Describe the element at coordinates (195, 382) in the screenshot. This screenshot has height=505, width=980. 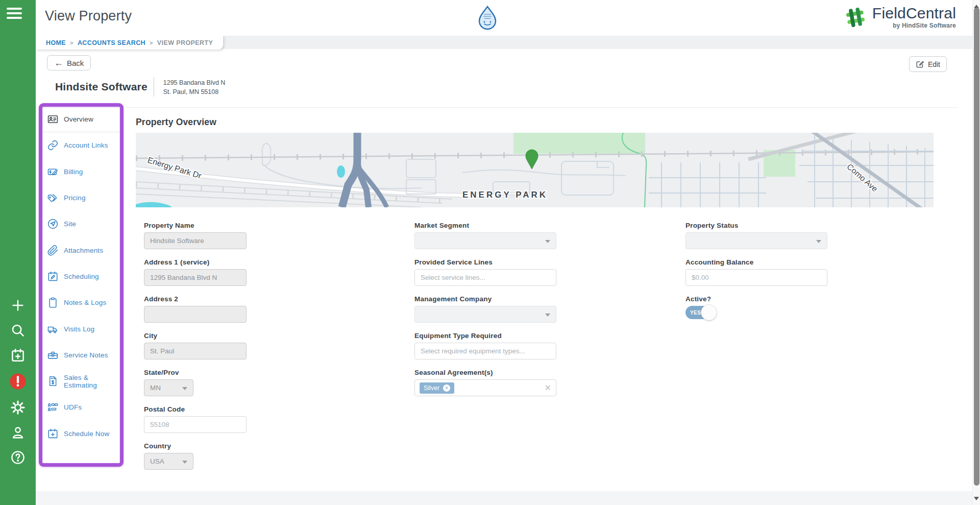
I see `field-state: State/Prov MN` at that location.